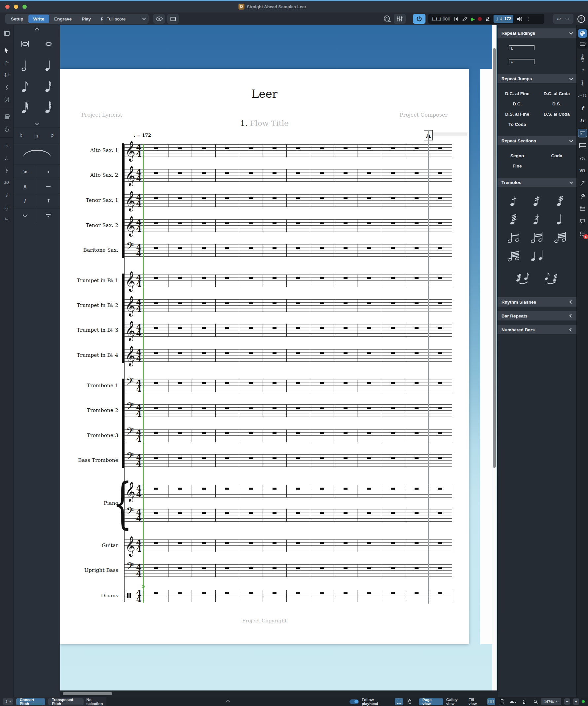 This screenshot has height=706, width=588. I want to click on help-button: ?, so click(581, 19).